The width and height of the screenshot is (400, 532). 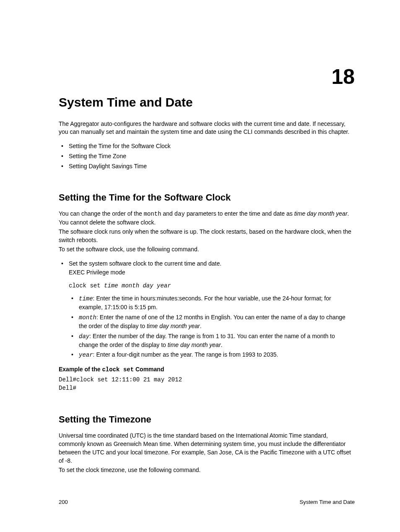 What do you see at coordinates (212, 322) in the screenshot?
I see `param-item: month: Enter the name of one of the 12 m…` at bounding box center [212, 322].